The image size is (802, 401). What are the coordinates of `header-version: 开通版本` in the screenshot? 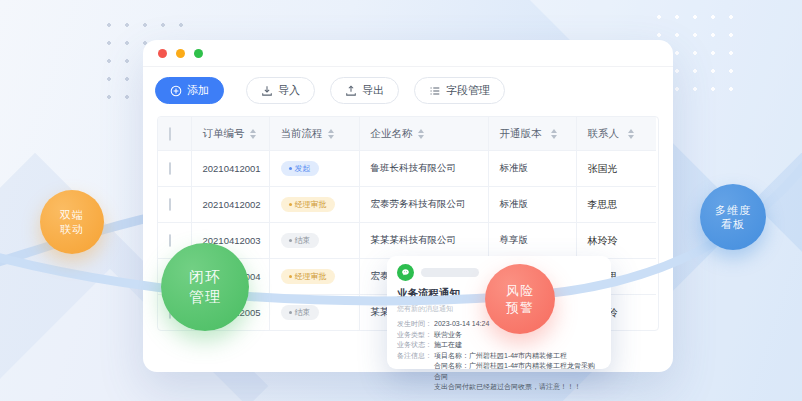 It's located at (521, 134).